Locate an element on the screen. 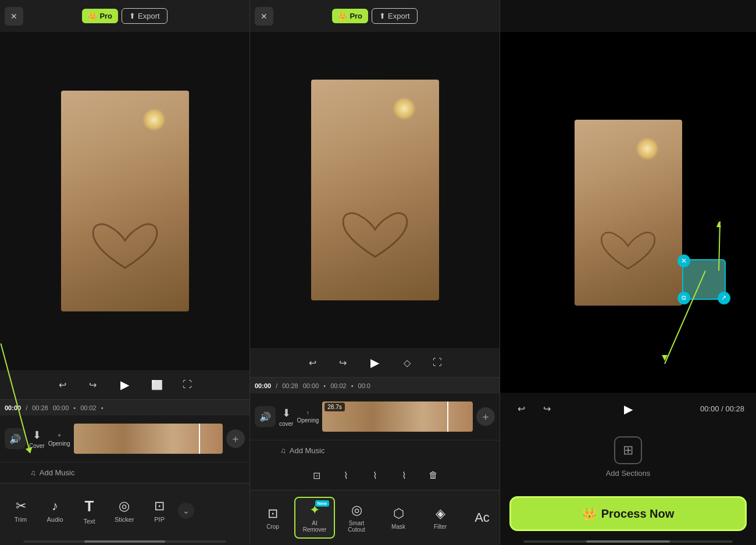 The image size is (756, 545). mid-export-button: ⬆ Export is located at coordinates (394, 16).